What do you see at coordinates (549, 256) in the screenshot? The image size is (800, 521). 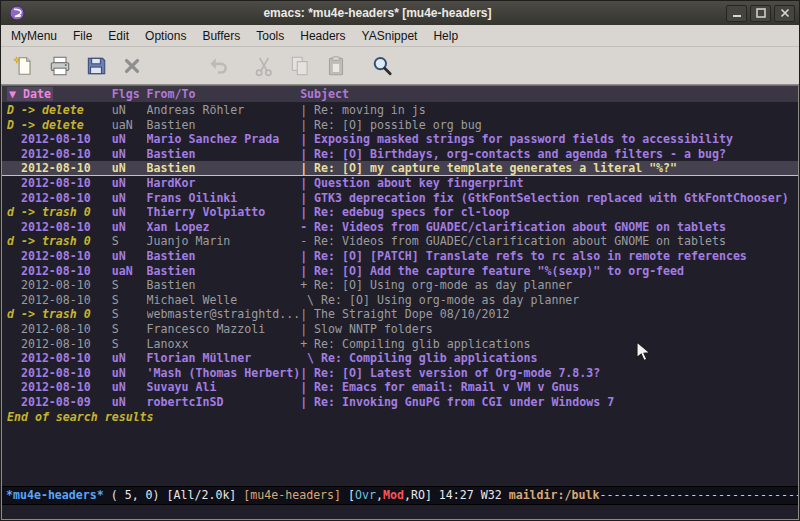 I see `message-subject: | Re: [O] [PATCH] Translate refs to rc a…` at bounding box center [549, 256].